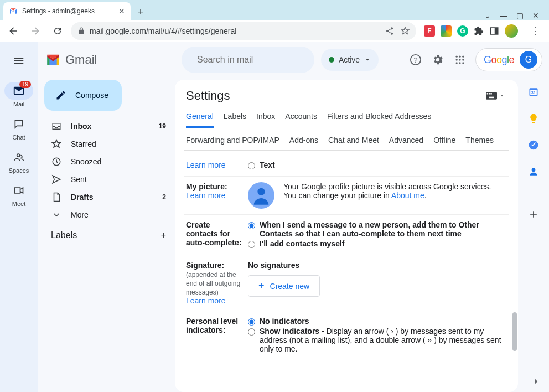  What do you see at coordinates (536, 381) in the screenshot?
I see `panel-collapse-icon` at bounding box center [536, 381].